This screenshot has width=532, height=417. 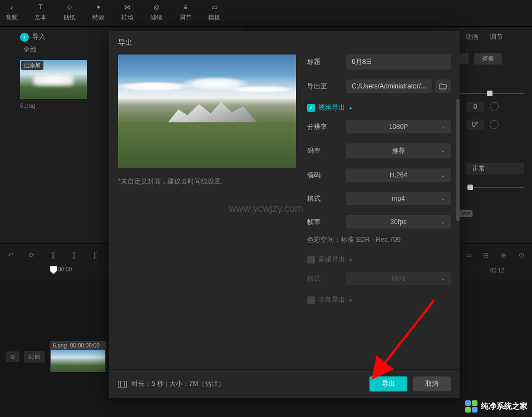 What do you see at coordinates (156, 11) in the screenshot?
I see `toolbar-filter: ◎滤镜` at bounding box center [156, 11].